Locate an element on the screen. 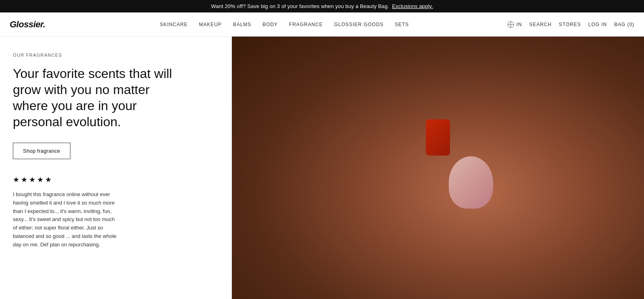 This screenshot has width=644, height=299. star-4: ★ is located at coordinates (40, 180).